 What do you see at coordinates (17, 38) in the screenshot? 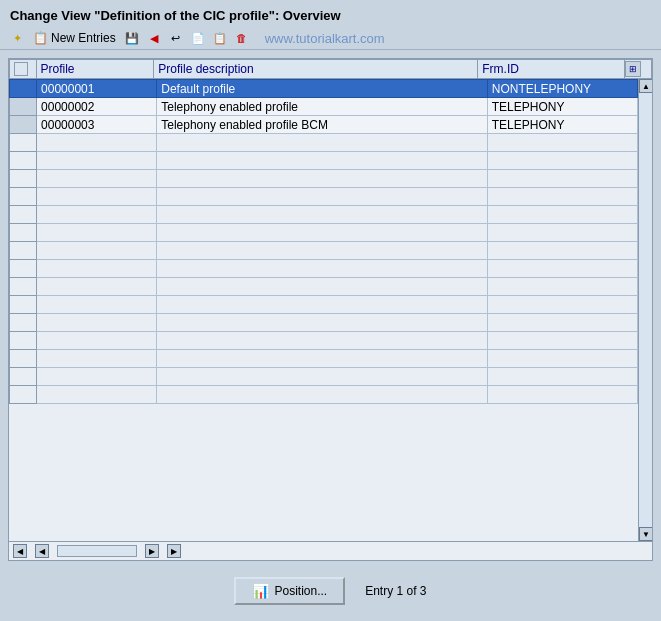
I see `sap-menu-icon: ✦` at bounding box center [17, 38].